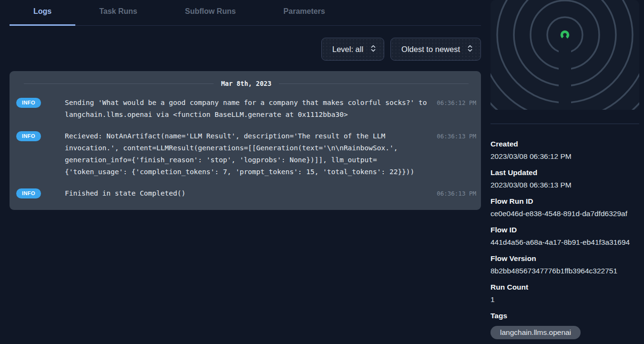  Describe the element at coordinates (565, 236) in the screenshot. I see `detail-flow-id: Flow ID 441d4a56-a68a-4a17-8b91-eb41f3a3…` at that location.